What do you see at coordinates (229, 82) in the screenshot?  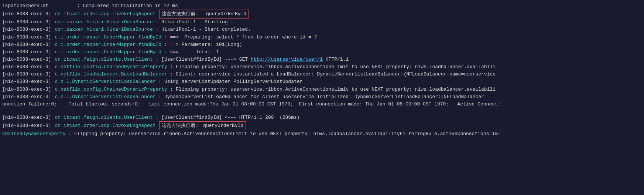 I see `log-msg: : Using serverListUpdater PollingServerL…` at bounding box center [229, 82].